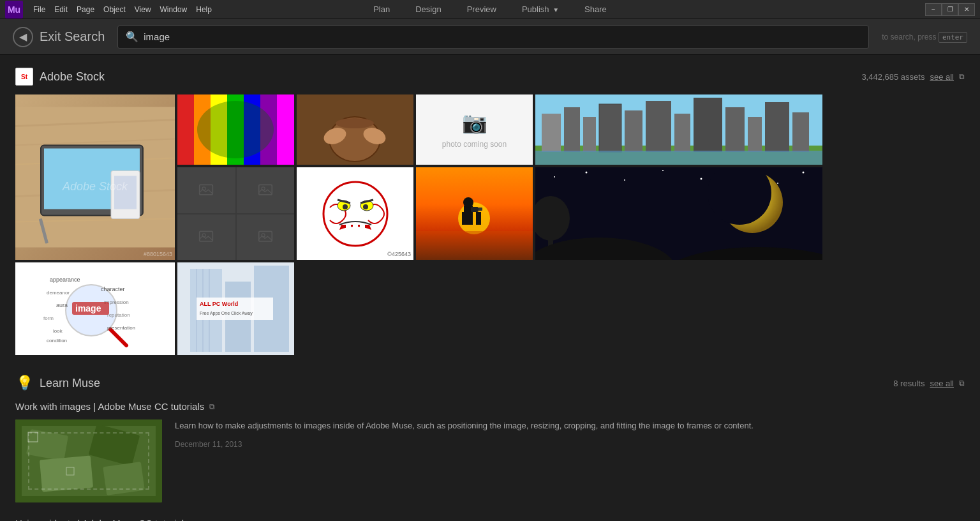 This screenshot has height=521, width=980. What do you see at coordinates (942, 383) in the screenshot?
I see `learn-muse-see-all: see all` at bounding box center [942, 383].